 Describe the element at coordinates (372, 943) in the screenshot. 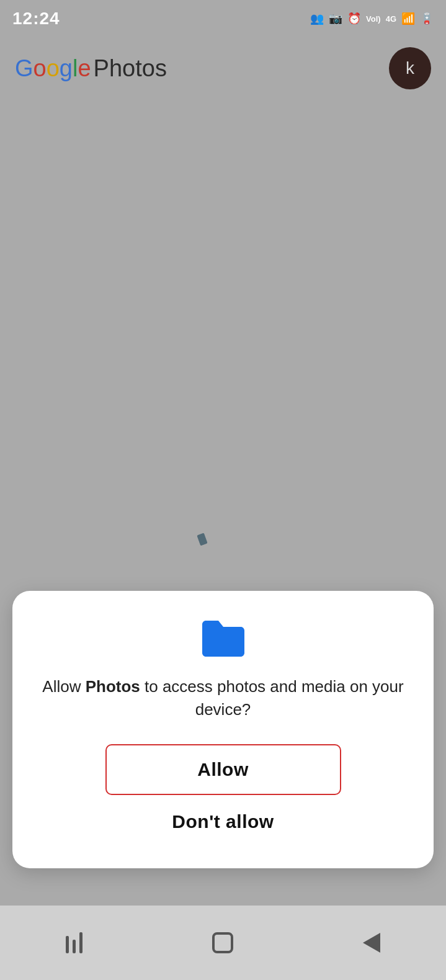

I see `back-button` at that location.